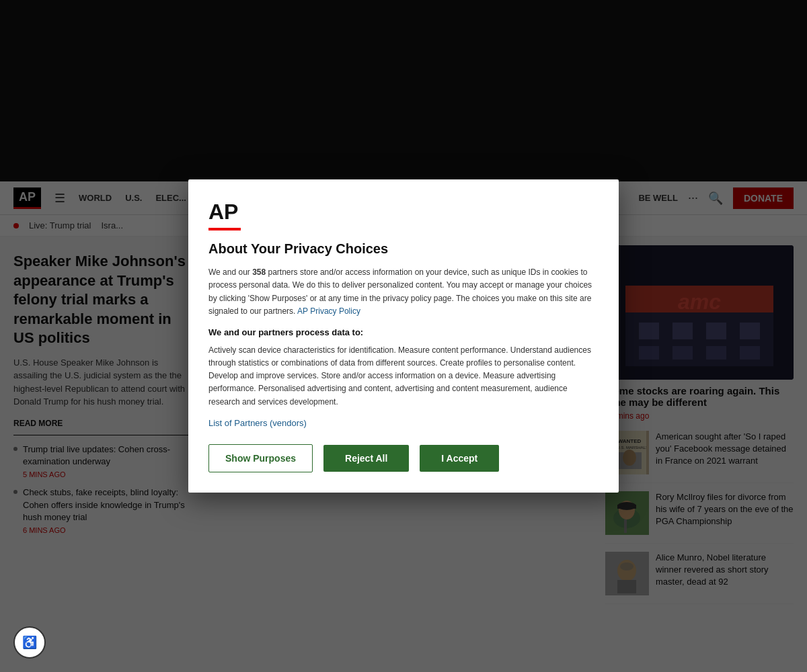 The height and width of the screenshot is (672, 807). I want to click on modal-body-text: We and our 358 partners store and/or acc…, so click(404, 292).